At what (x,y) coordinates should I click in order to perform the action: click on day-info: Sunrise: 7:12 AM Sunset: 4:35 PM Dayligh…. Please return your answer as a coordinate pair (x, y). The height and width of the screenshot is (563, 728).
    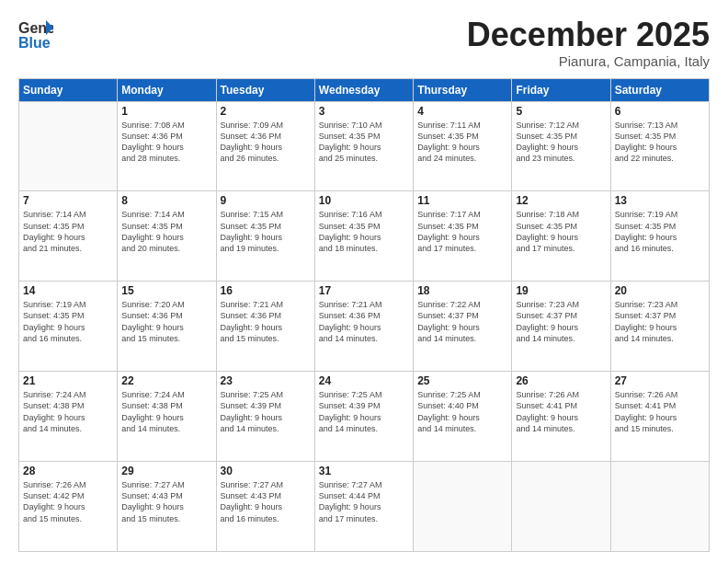
    Looking at the image, I should click on (561, 142).